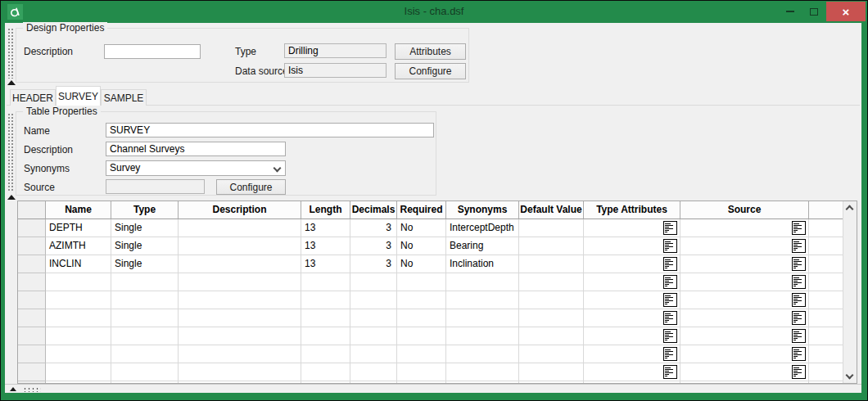 The height and width of the screenshot is (401, 868). I want to click on grid-column-header: Description, so click(240, 210).